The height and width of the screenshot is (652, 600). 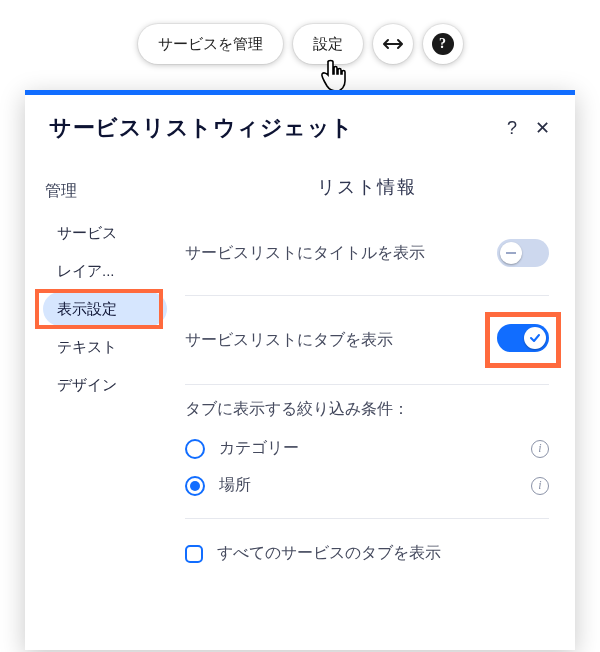 What do you see at coordinates (367, 410) in the screenshot?
I see `filter-heading: タブに表示する絞り込み条件：` at bounding box center [367, 410].